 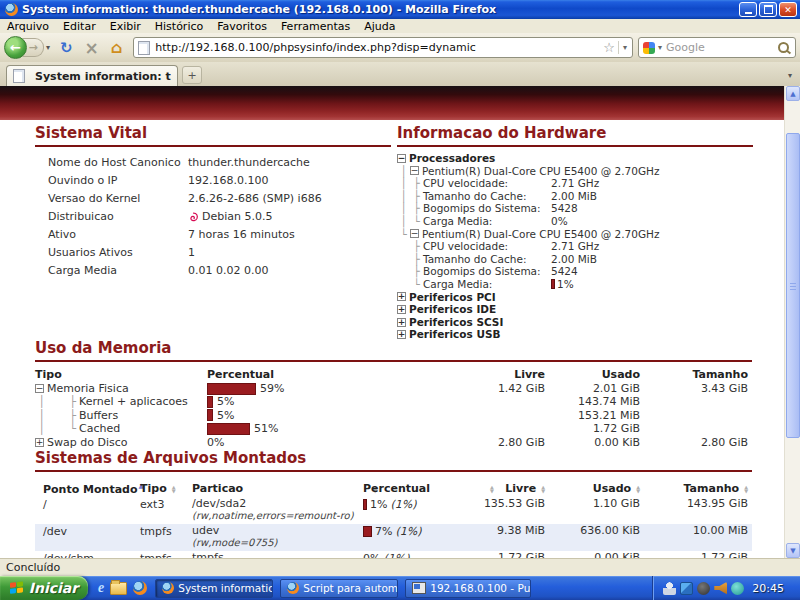 I want to click on search-engine-dropdown-icon: ▾, so click(x=660, y=48).